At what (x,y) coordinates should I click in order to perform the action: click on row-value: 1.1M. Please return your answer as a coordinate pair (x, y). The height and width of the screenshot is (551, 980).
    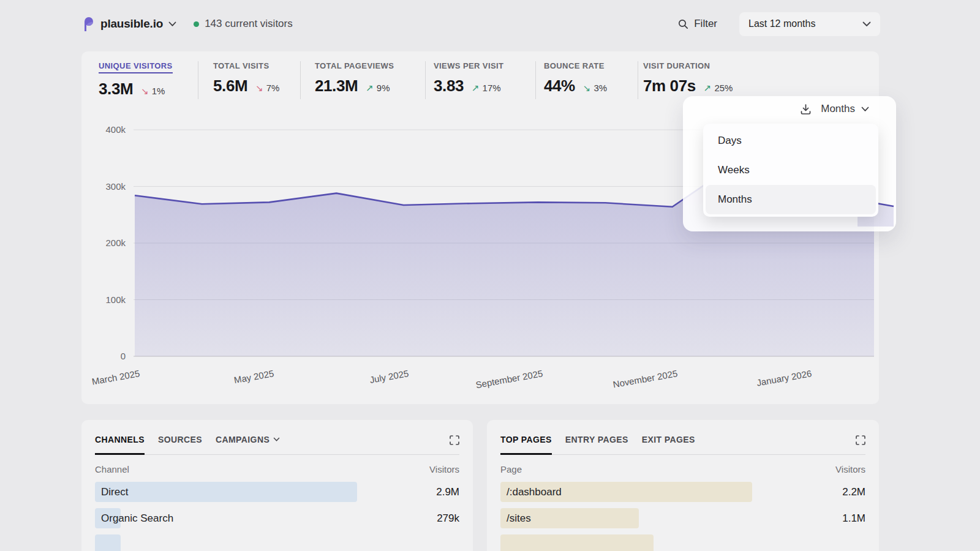
    Looking at the image, I should click on (854, 519).